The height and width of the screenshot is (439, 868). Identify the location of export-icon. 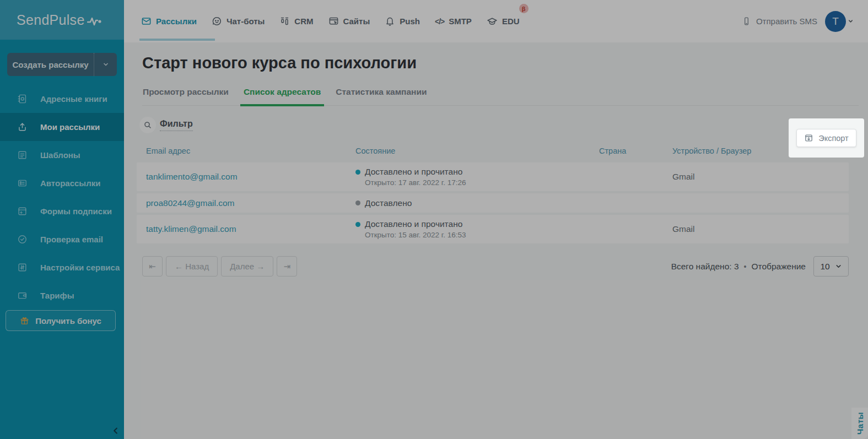
(809, 138).